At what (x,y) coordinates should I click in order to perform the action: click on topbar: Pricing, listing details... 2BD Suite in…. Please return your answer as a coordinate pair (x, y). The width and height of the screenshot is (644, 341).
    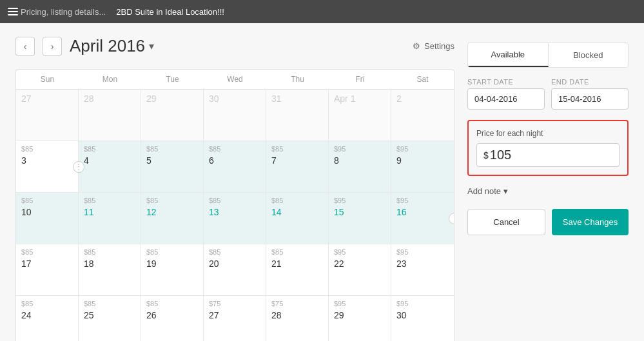
    Looking at the image, I should click on (322, 12).